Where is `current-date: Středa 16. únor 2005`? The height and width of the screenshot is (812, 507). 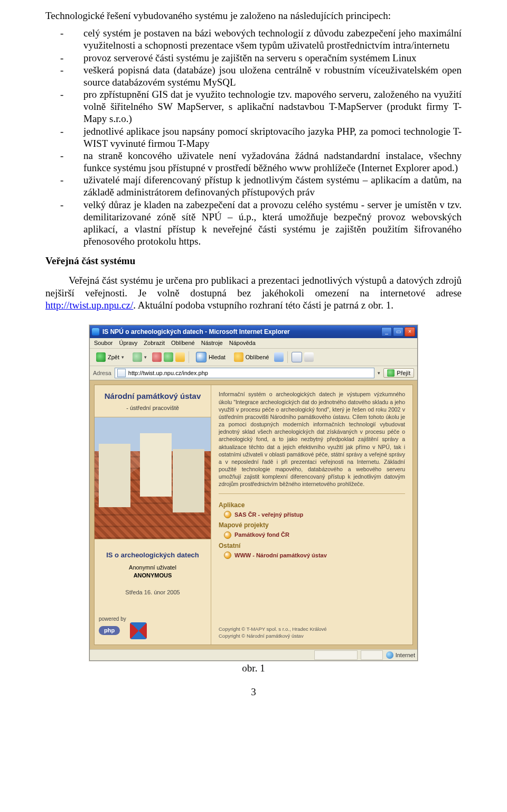
current-date: Středa 16. únor 2005 is located at coordinates (153, 593).